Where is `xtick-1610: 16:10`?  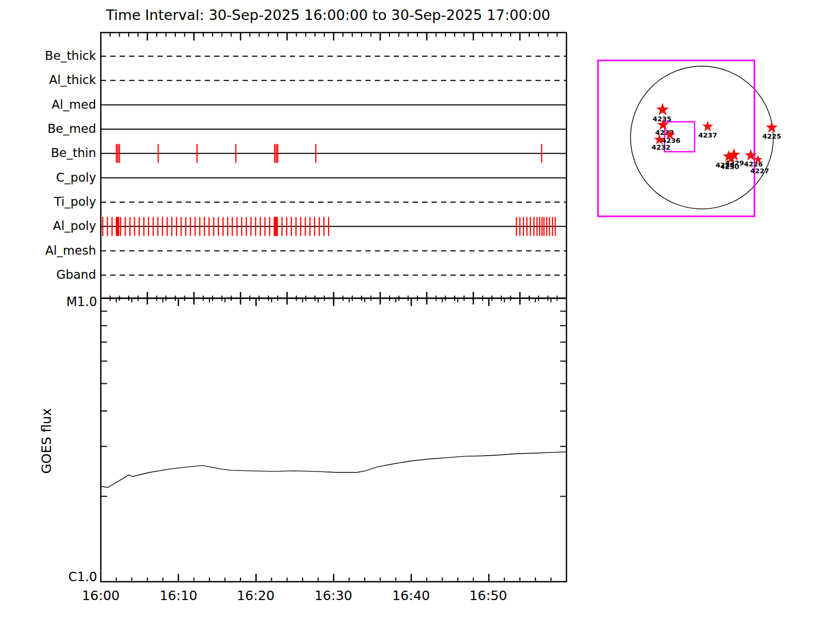 xtick-1610: 16:10 is located at coordinates (178, 595).